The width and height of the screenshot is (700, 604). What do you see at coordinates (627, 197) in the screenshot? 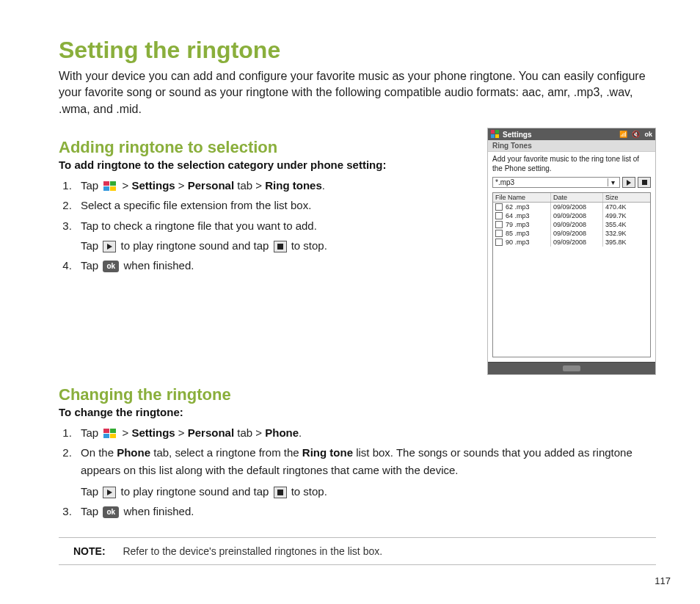
I see `col-size: Size` at bounding box center [627, 197].